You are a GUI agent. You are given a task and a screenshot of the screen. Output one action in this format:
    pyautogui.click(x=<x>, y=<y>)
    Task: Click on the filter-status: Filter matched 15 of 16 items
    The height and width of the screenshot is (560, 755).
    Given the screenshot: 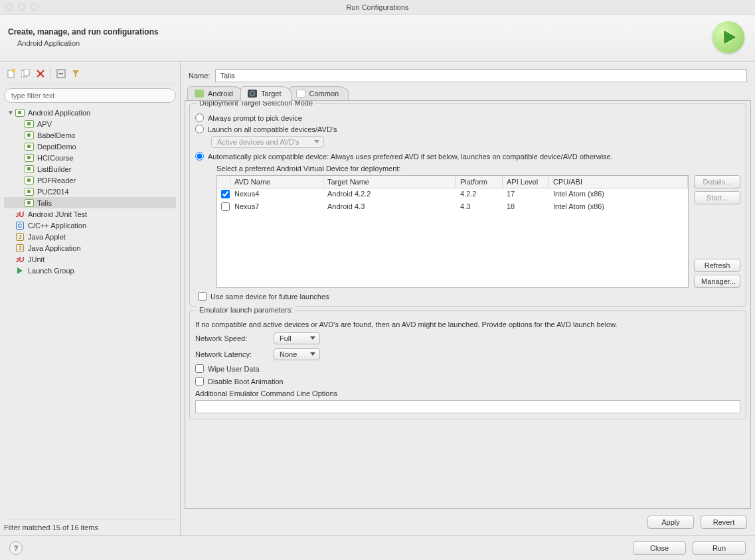 What is the action you would take?
    pyautogui.click(x=90, y=525)
    